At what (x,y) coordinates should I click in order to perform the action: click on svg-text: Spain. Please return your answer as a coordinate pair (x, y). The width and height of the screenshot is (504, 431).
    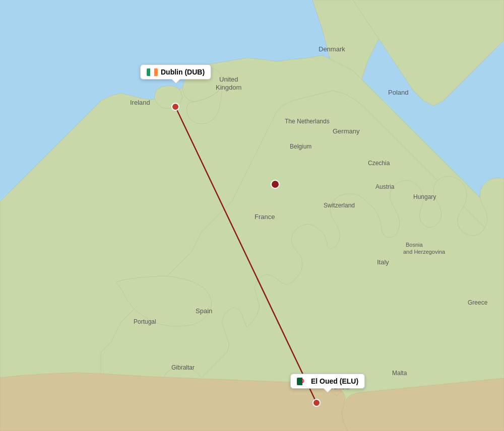
    Looking at the image, I should click on (204, 311).